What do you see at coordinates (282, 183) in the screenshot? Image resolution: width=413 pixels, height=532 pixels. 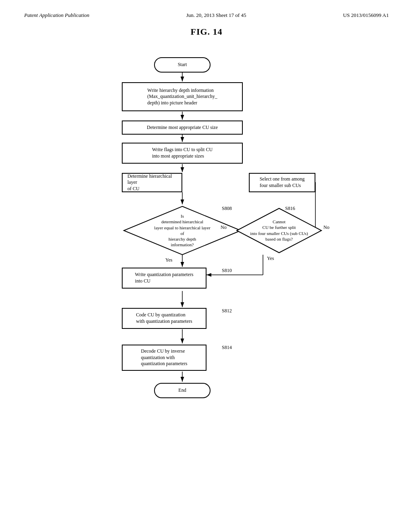 I see `s818-node: Select one from among four smaller sub C…` at bounding box center [282, 183].